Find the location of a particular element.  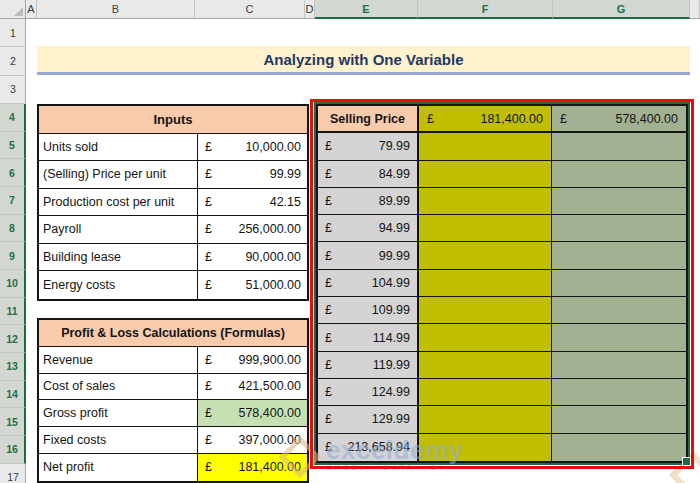

row-header-3: 3 is located at coordinates (13, 90).